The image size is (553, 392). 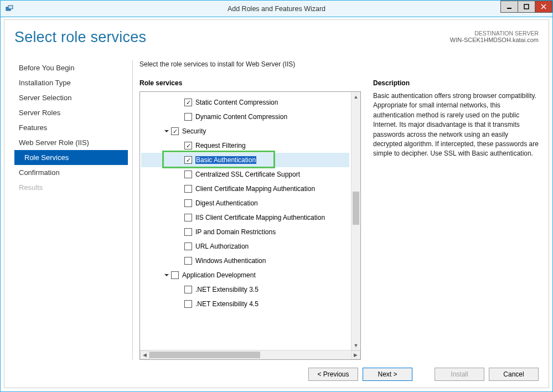 What do you see at coordinates (245, 203) in the screenshot?
I see `tree-item: Digest Authentication` at bounding box center [245, 203].